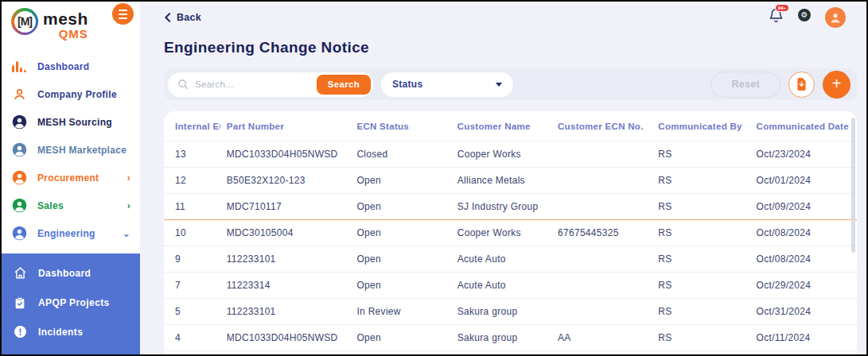  What do you see at coordinates (19, 67) in the screenshot?
I see `bar-chart-icon` at bounding box center [19, 67].